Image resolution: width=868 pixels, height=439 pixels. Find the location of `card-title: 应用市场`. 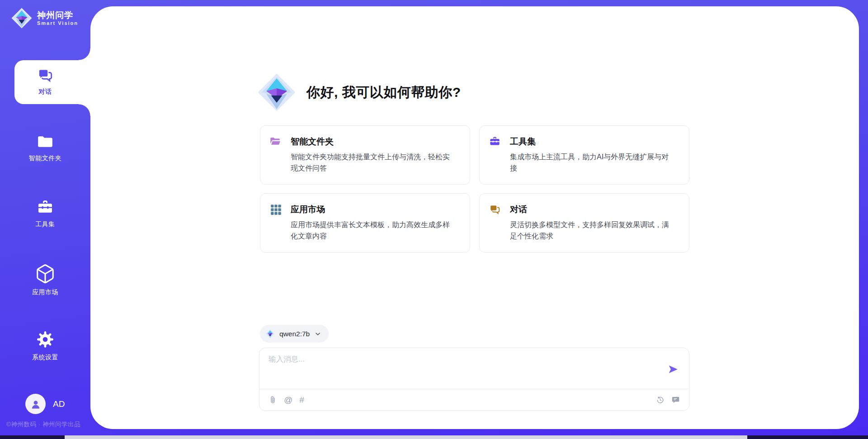

card-title: 应用市场 is located at coordinates (308, 210).